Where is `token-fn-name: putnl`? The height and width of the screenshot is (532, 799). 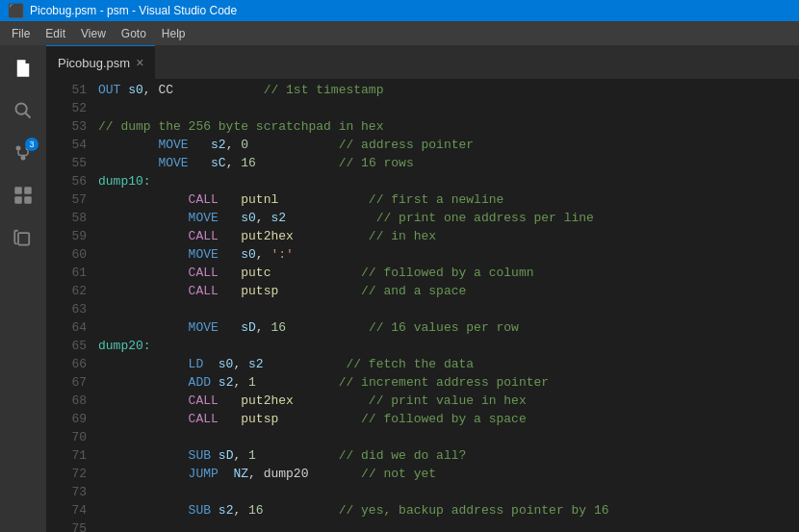 token-fn-name: putnl is located at coordinates (248, 200).